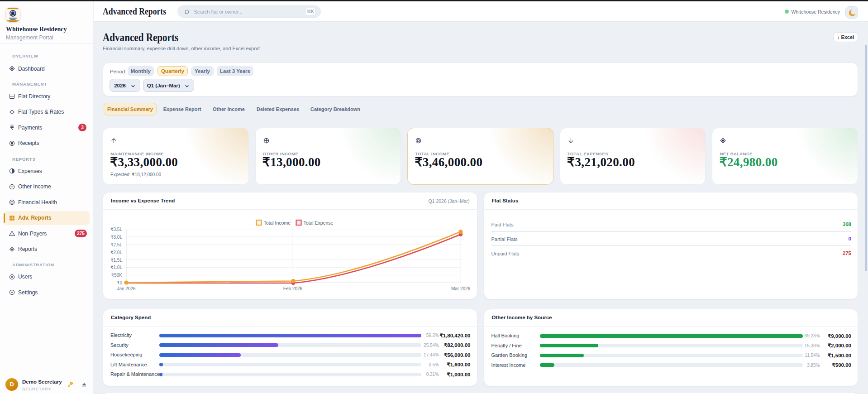  Describe the element at coordinates (116, 260) in the screenshot. I see `svg-text: ₹1.5L` at that location.